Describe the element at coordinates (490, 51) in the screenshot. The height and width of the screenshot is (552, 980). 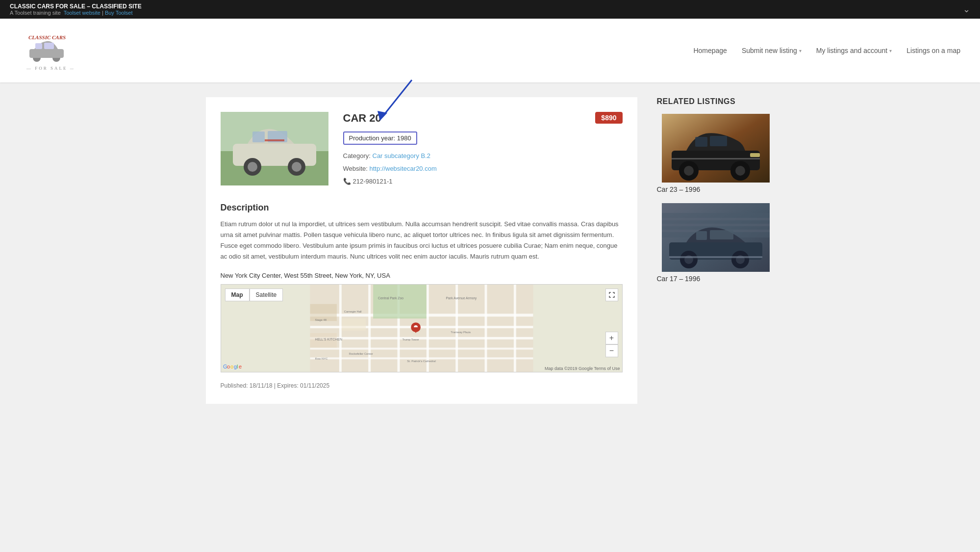
I see `header: CLASSIC CARS — FOR SALE — Homepage Submi…` at that location.